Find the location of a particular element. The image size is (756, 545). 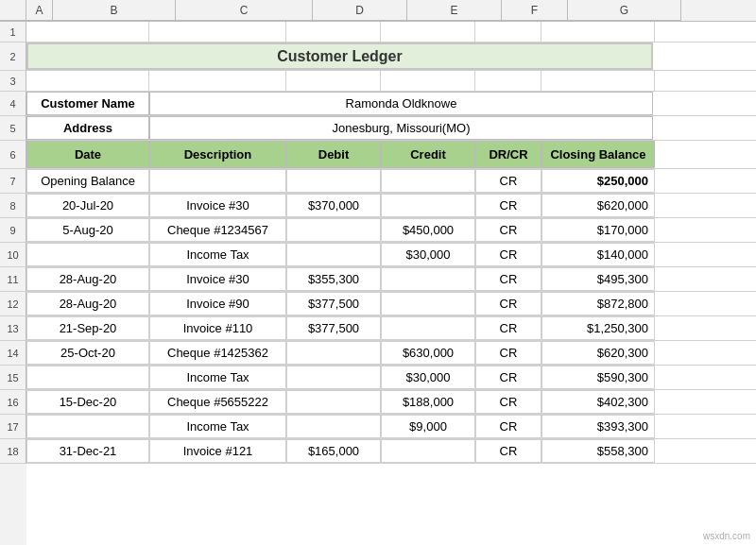

r14-debit is located at coordinates (334, 353).